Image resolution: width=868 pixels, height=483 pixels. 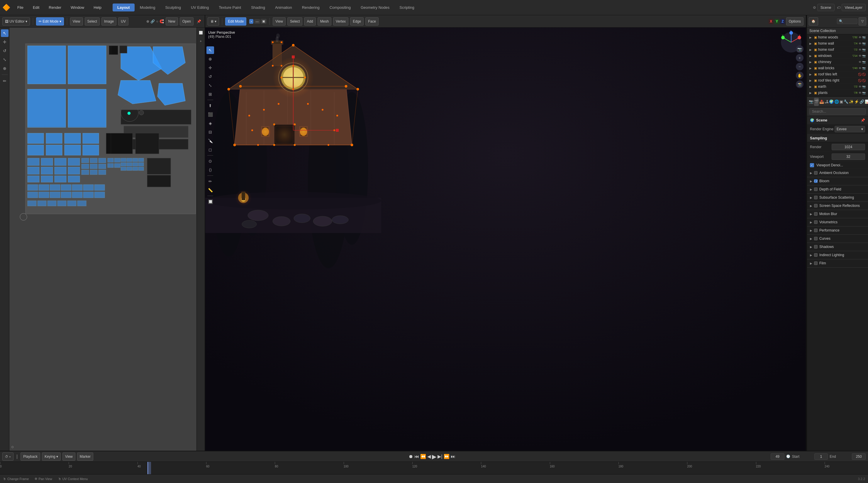 I want to click on camera-fly-btn: 📸, so click(x=800, y=84).